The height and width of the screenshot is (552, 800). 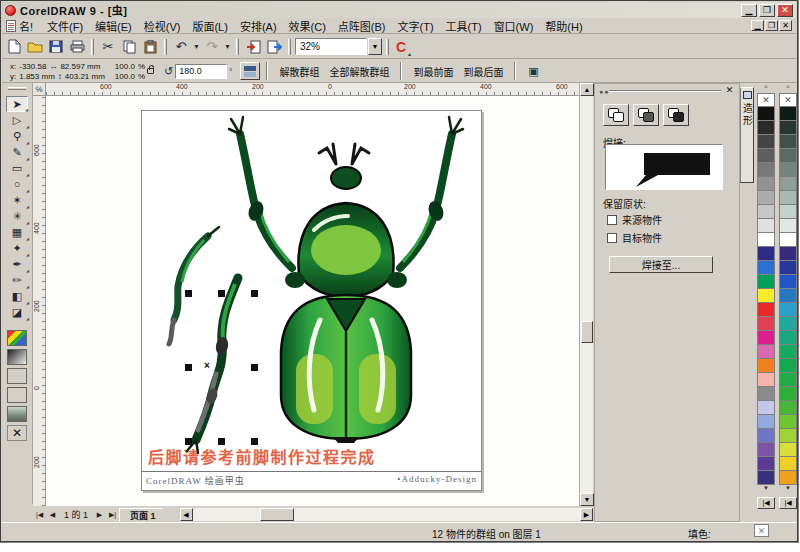 What do you see at coordinates (483, 72) in the screenshot?
I see `to-back-button: 到最后面` at bounding box center [483, 72].